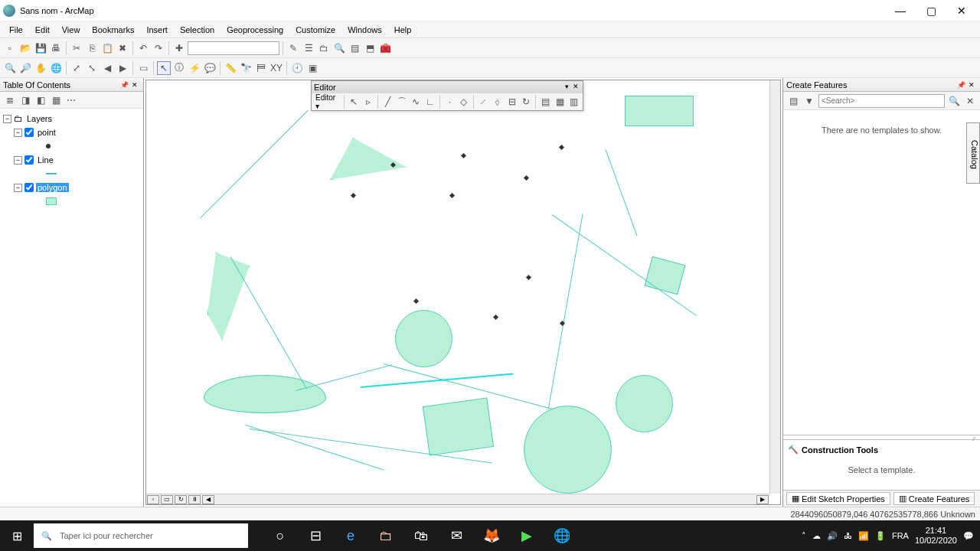 The width and height of the screenshot is (980, 551). What do you see at coordinates (328, 102) in the screenshot?
I see `editor-menu: Editor ▾` at bounding box center [328, 102].